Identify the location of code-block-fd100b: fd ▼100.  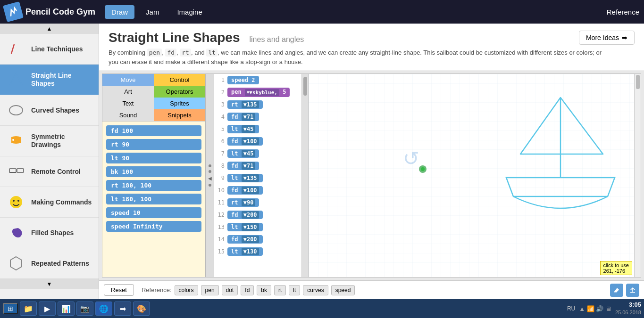
(245, 190).